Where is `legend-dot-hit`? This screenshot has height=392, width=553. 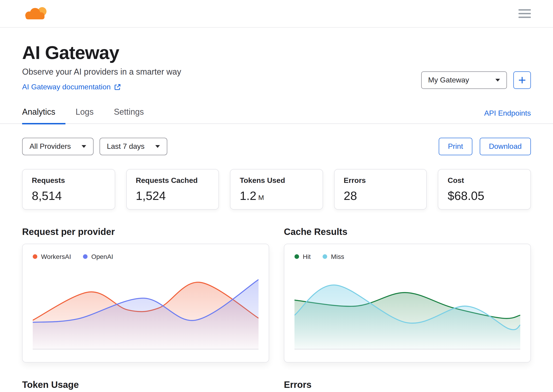
legend-dot-hit is located at coordinates (297, 256).